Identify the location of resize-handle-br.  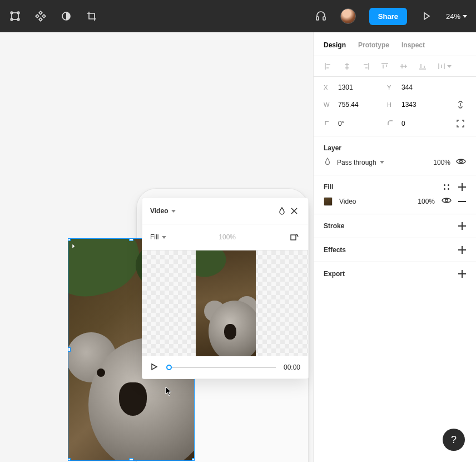
(194, 460).